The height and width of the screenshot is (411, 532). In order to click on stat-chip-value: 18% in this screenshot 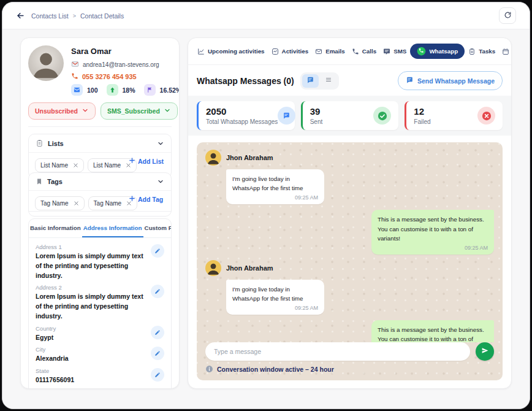, I will do `click(129, 90)`.